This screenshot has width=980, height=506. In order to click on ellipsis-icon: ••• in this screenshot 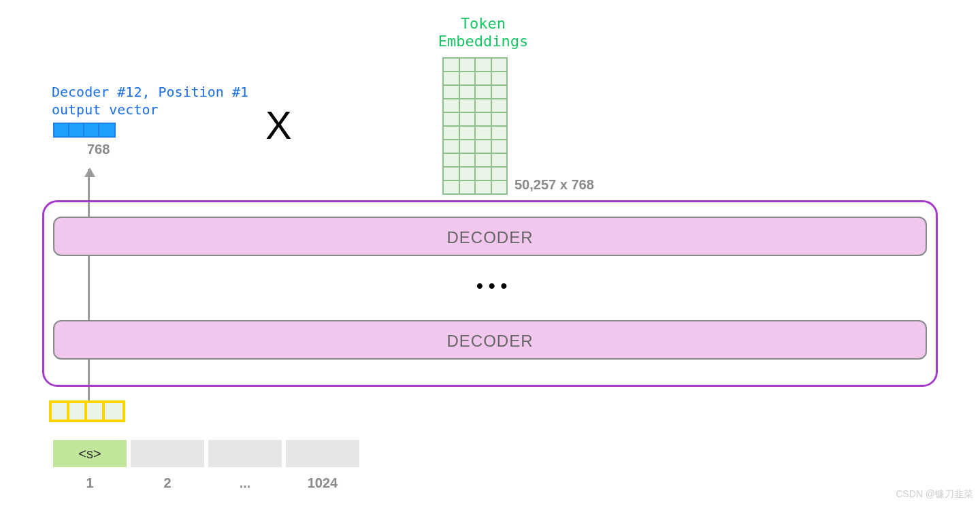, I will do `click(494, 286)`.